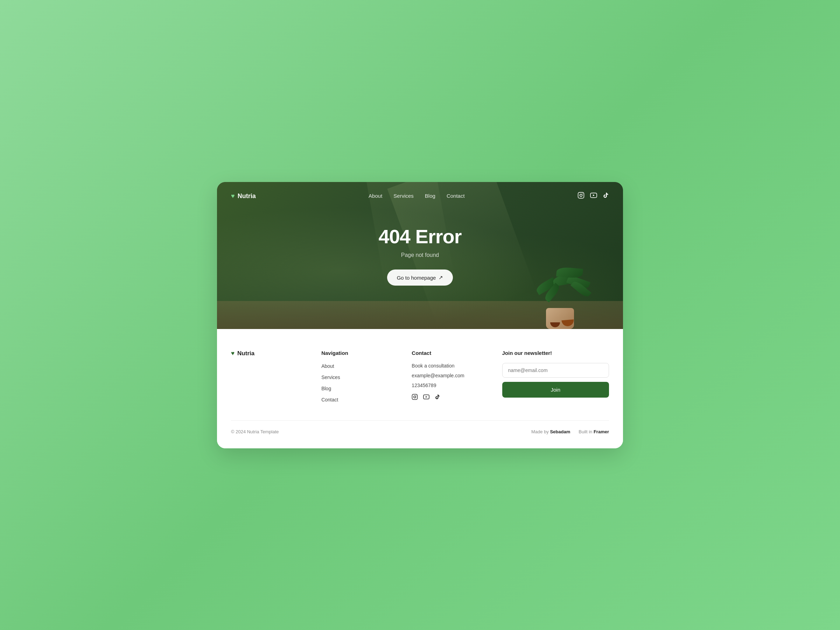 Image resolution: width=840 pixels, height=630 pixels. What do you see at coordinates (243, 196) in the screenshot?
I see `logo-link: ♥ Nutria` at bounding box center [243, 196].